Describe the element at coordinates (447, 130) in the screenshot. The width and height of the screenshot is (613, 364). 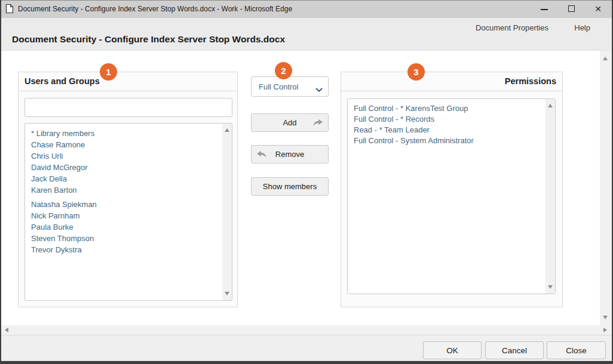
I see `permission-item: Read - * Team Leader` at that location.